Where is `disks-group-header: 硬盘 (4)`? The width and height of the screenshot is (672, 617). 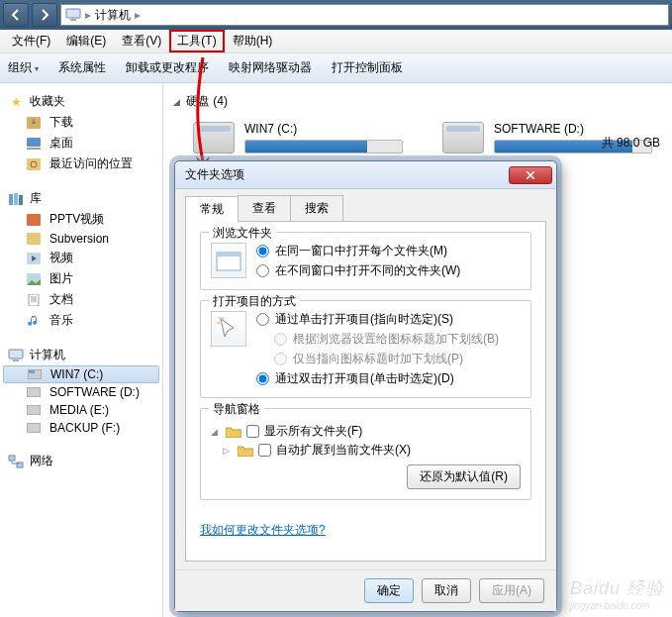 disks-group-header: 硬盘 (4) is located at coordinates (418, 101).